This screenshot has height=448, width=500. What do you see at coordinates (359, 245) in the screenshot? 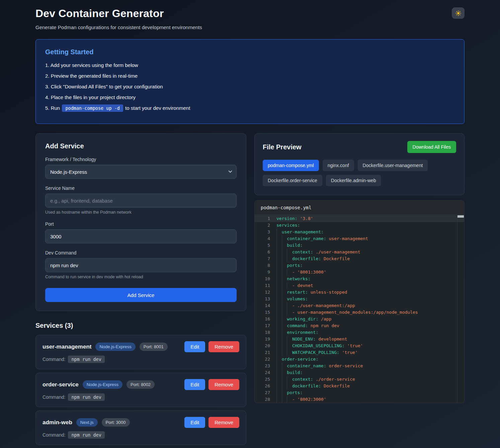
I see `code-line: 5 build:` at bounding box center [359, 245].